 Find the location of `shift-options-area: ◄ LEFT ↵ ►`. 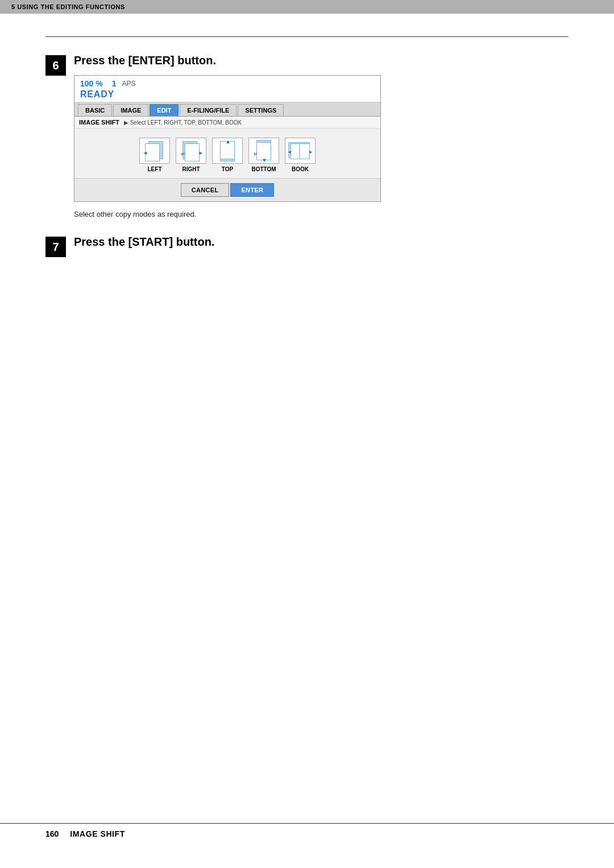

shift-options-area: ◄ LEFT ↵ ► is located at coordinates (227, 154).